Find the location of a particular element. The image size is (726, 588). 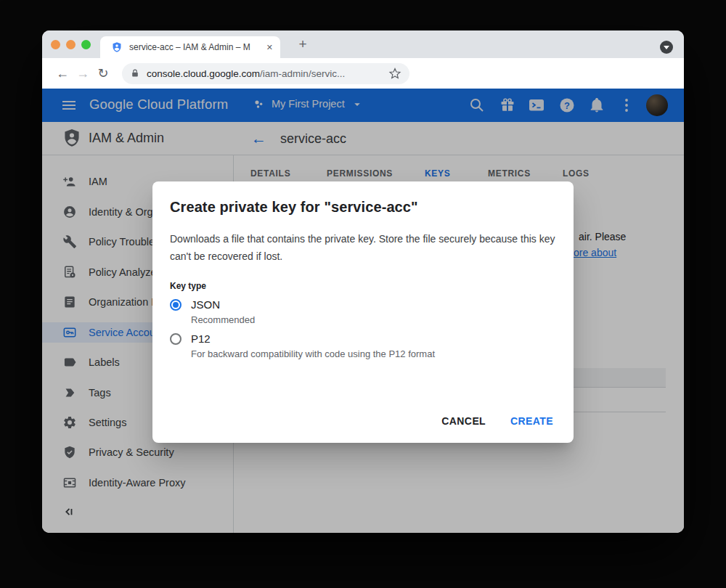

new-tab-button: + is located at coordinates (303, 44).